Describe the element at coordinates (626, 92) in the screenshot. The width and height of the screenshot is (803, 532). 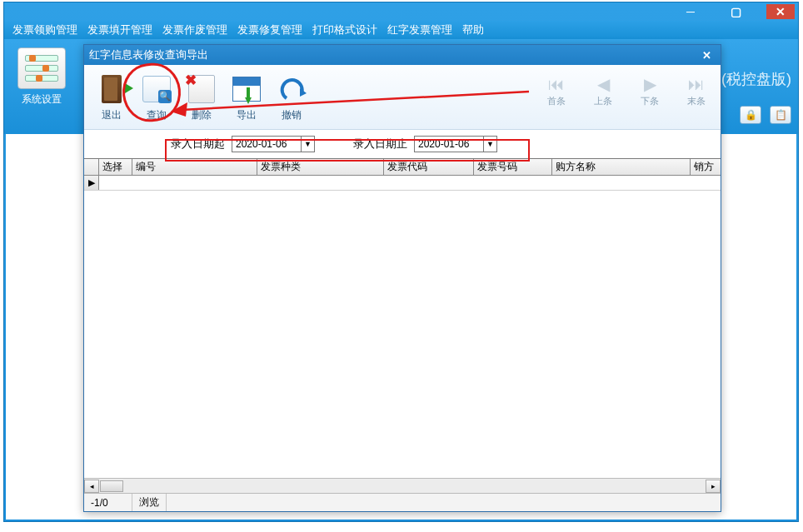
I see `record-nav-buttons: ⏮ 首条 ◀ 上条 ▶ 下条 ⏭ 末条` at that location.